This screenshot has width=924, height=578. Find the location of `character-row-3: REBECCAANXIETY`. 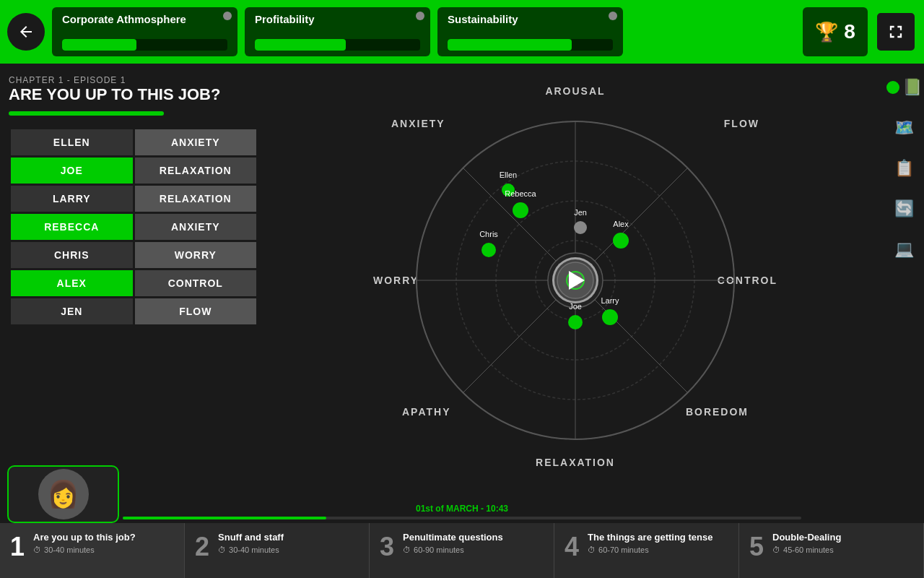

character-row-3: REBECCAANXIETY is located at coordinates (134, 227).